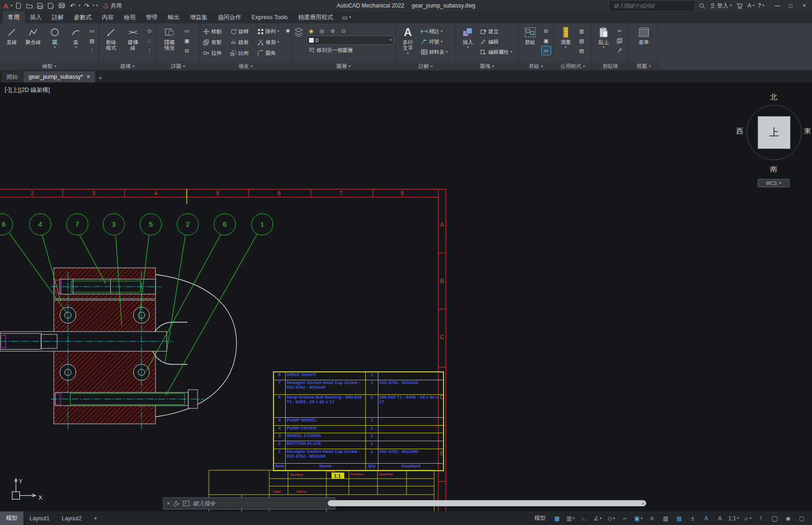 This screenshot has width=812, height=525. Describe the element at coordinates (187, 51) in the screenshot. I see `detail-tool-3-button: ⊟` at that location.